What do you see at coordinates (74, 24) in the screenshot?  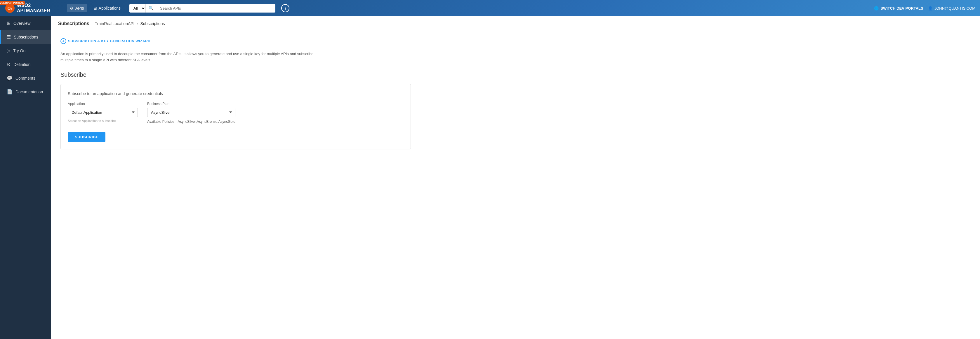 I see `page-title: Subscriptions` at bounding box center [74, 24].